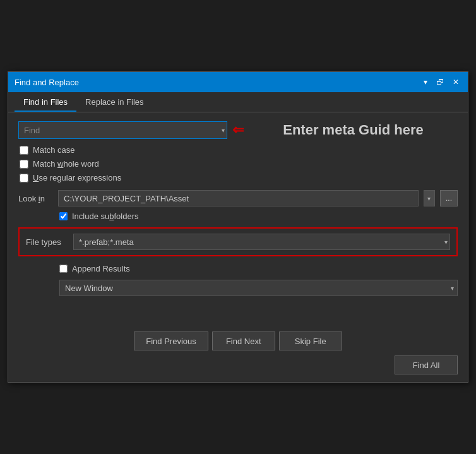 This screenshot has width=476, height=454. What do you see at coordinates (63, 216) in the screenshot?
I see `include-subfolders-checkbox` at bounding box center [63, 216].